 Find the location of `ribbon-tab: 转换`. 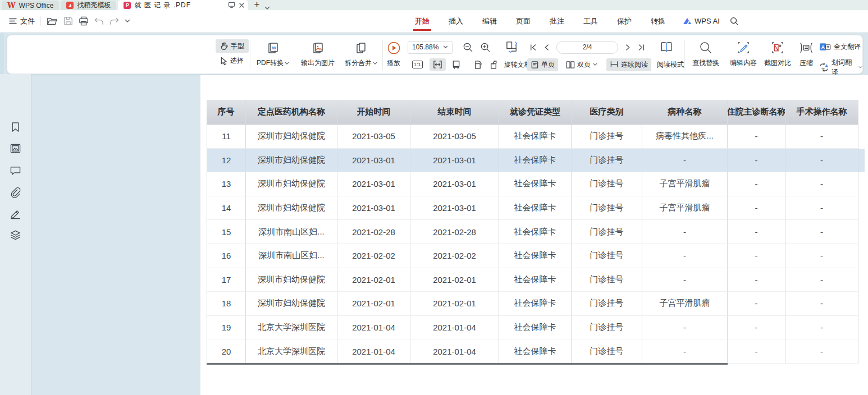

ribbon-tab: 转换 is located at coordinates (658, 21).